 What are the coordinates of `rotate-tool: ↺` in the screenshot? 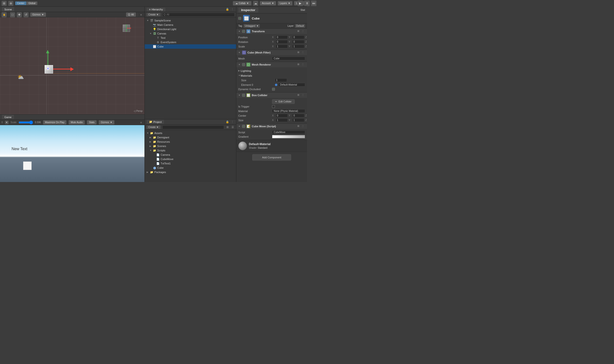 It's located at (26, 15).